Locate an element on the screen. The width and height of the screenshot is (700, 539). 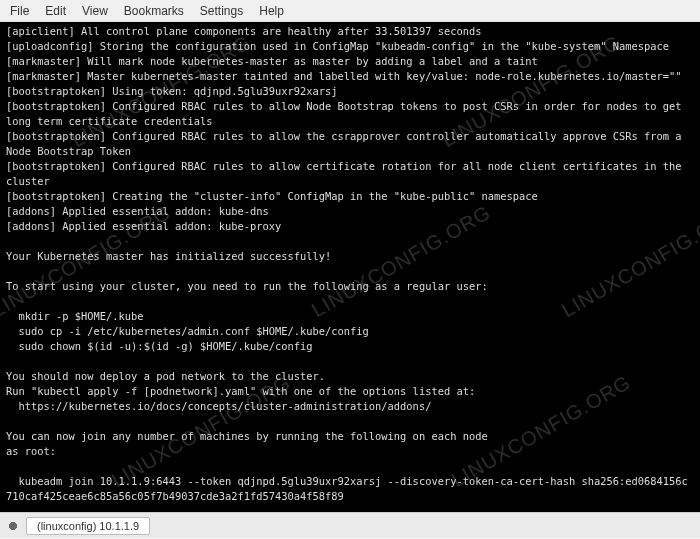
menu-view: View is located at coordinates (95, 11).